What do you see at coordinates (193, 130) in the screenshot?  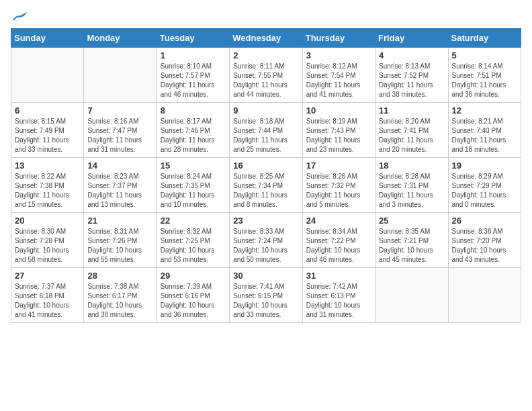 I see `table-row: 8Sunrise: 8:17 AMSunset: 7:46 PMDaylight…` at bounding box center [193, 130].